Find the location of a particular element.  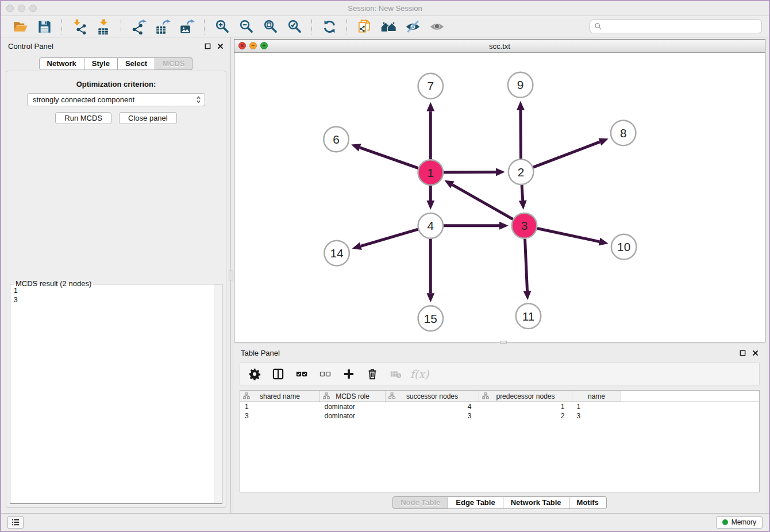

run-mcds-button: Run MCDS is located at coordinates (83, 118).